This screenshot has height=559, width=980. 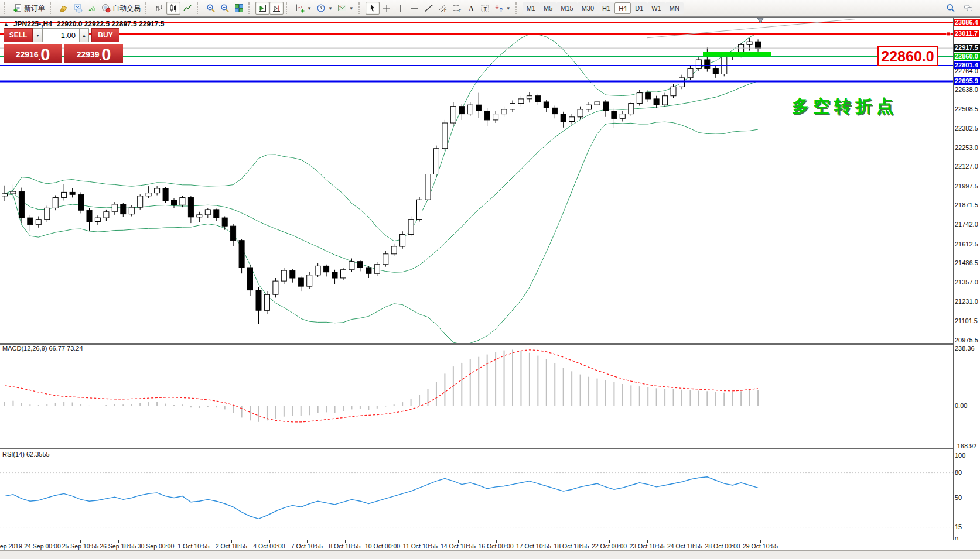 I want to click on clock-button: ▼, so click(x=325, y=8).